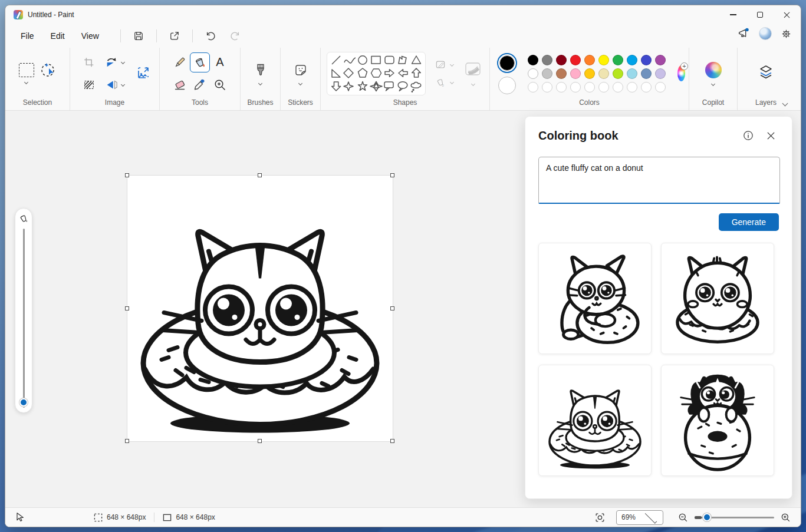 Image resolution: width=806 pixels, height=532 pixels. Describe the element at coordinates (24, 318) in the screenshot. I see `fill-tolerance-track` at that location.